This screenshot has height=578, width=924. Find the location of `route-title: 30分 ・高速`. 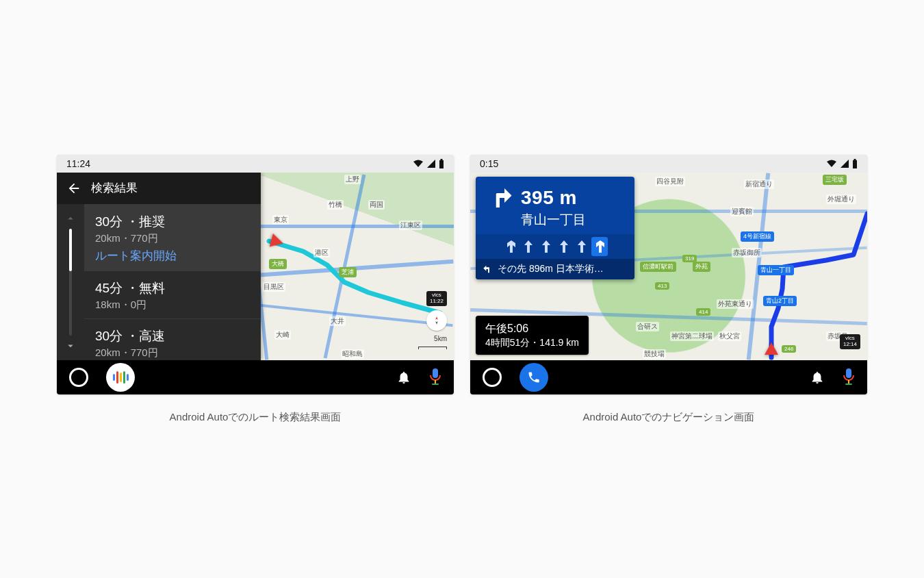

route-title: 30分 ・高速 is located at coordinates (172, 336).